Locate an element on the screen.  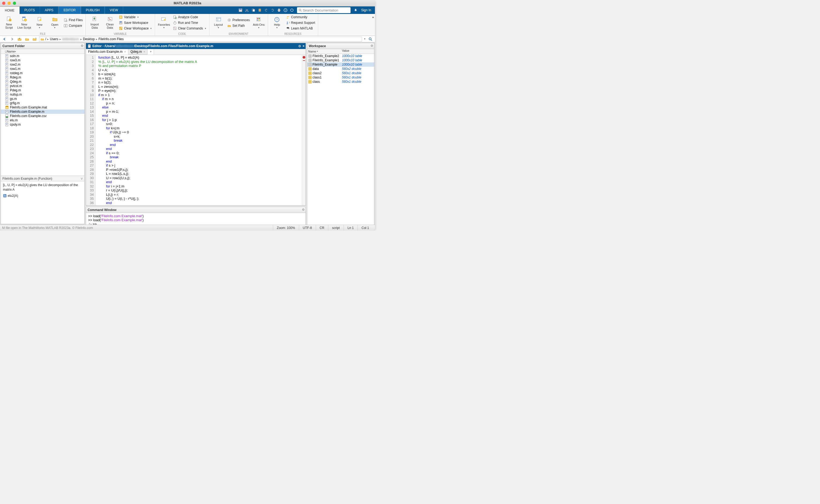
current-folder-column-header: □ Name ▴ is located at coordinates (43, 51).